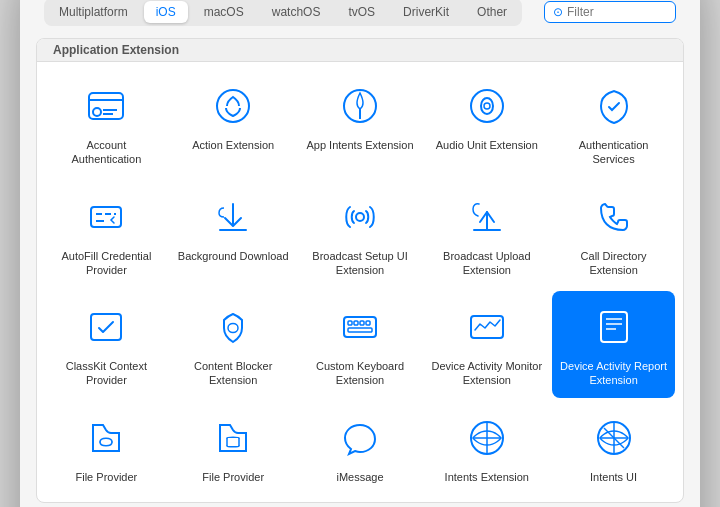  What do you see at coordinates (360, 124) in the screenshot?
I see `item-app-intents: App Intents Extension` at bounding box center [360, 124].